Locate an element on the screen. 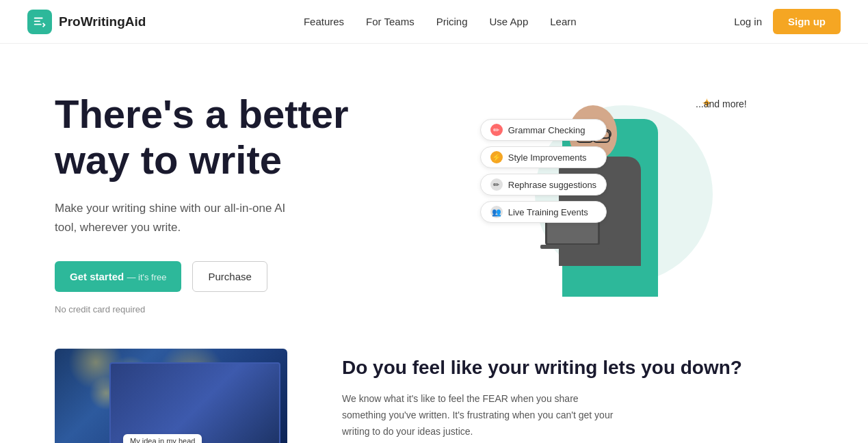 This screenshot has width=868, height=443. get-started-label: Get started is located at coordinates (97, 276).